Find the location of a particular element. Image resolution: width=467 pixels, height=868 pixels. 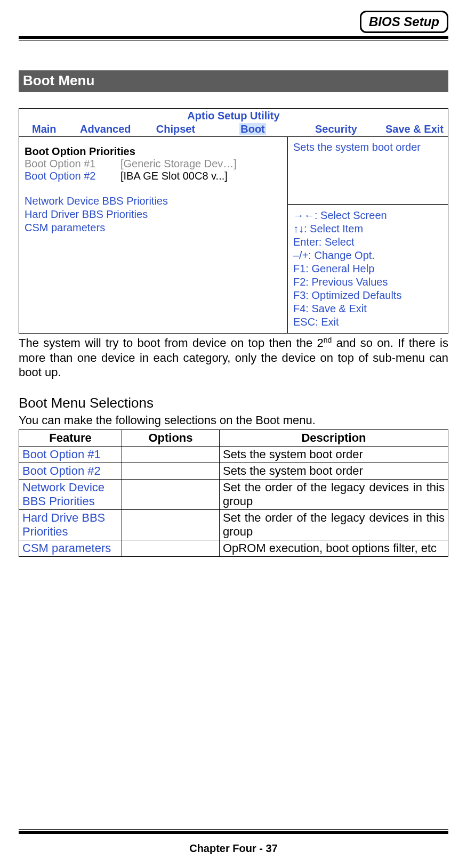

footer-text: Chapter Four - 37 is located at coordinates (234, 848).